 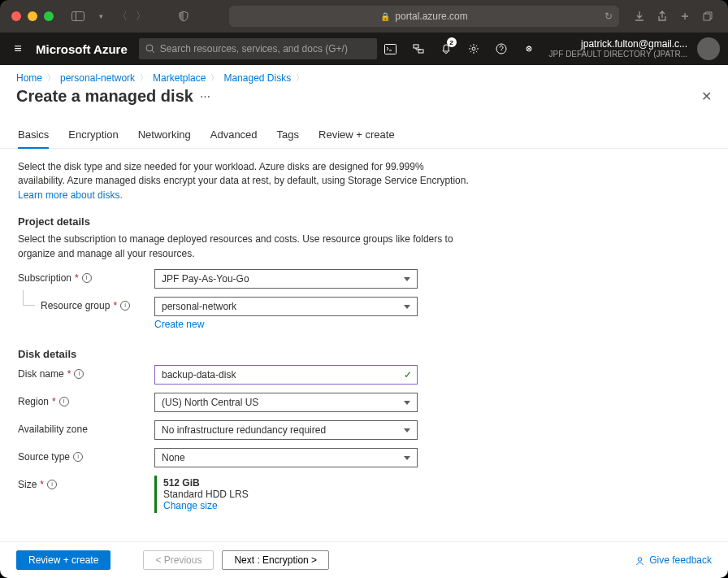 What do you see at coordinates (245, 181) in the screenshot?
I see `intro-text: Select the disk type and size needed for…` at bounding box center [245, 181].